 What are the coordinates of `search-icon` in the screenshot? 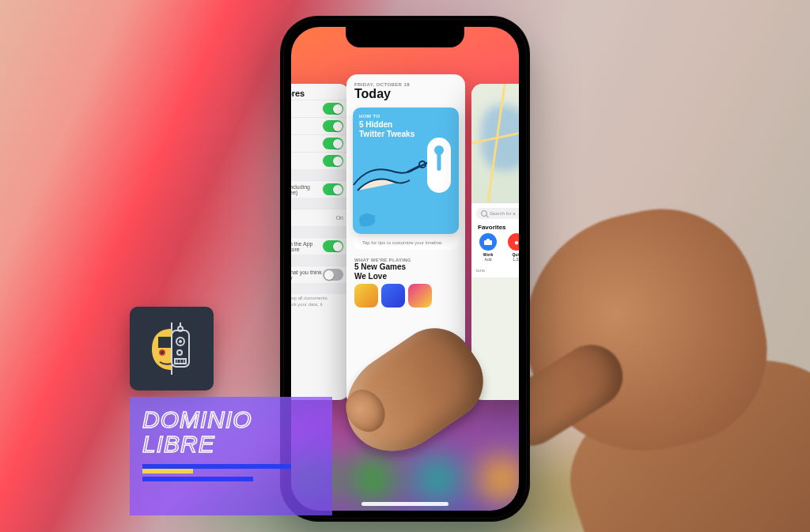 It's located at (484, 213).